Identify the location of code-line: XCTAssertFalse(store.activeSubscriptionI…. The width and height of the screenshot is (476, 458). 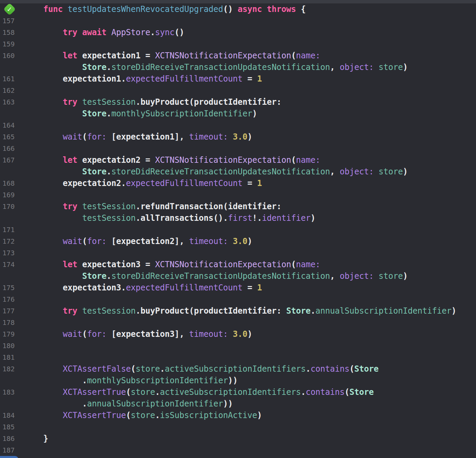
(250, 369).